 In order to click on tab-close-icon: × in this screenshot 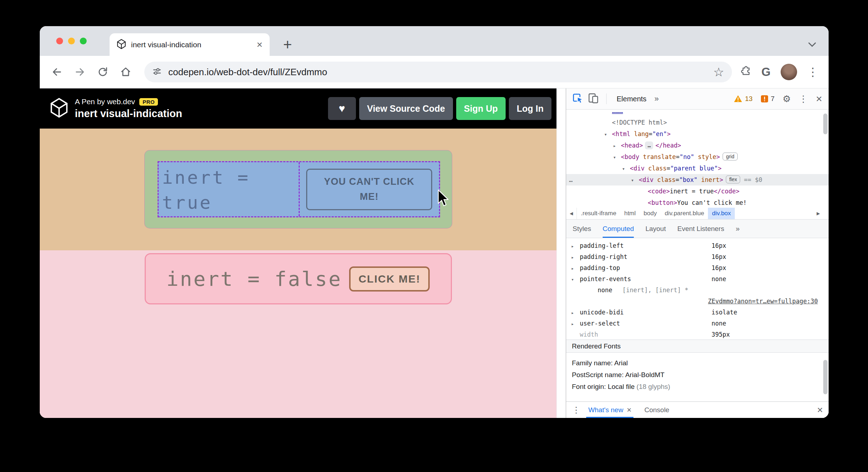, I will do `click(260, 45)`.